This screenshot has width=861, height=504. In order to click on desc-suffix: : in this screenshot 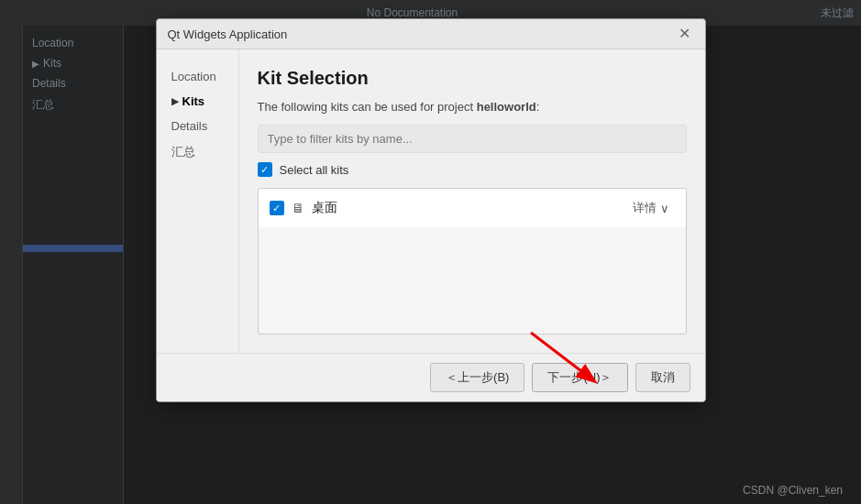, I will do `click(538, 106)`.